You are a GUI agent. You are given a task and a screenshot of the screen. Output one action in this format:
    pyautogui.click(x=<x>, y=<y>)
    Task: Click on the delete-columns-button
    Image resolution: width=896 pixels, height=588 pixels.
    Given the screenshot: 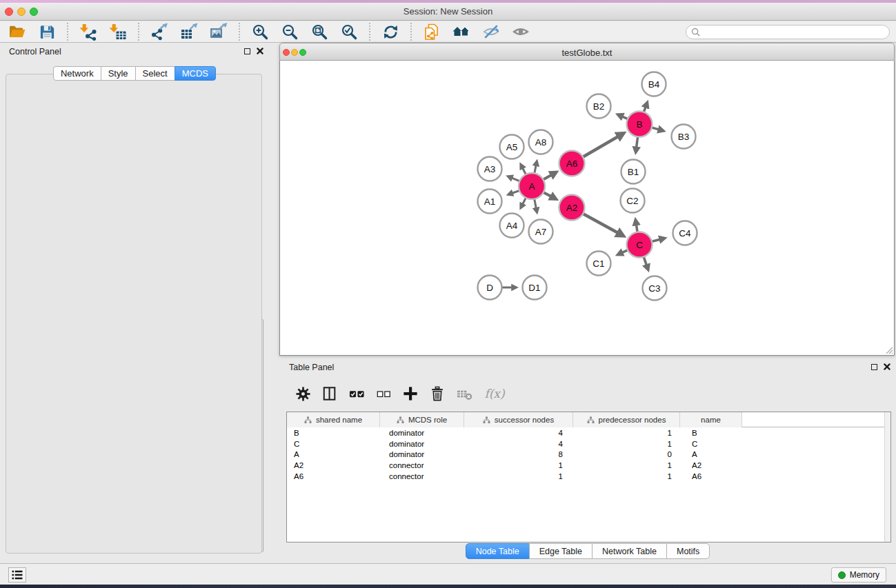 What is the action you would take?
    pyautogui.click(x=437, y=394)
    